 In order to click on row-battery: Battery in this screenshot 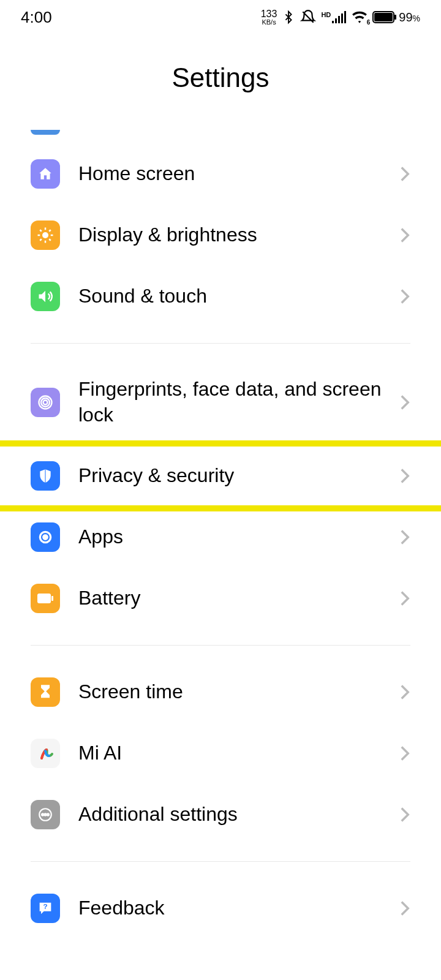, I will do `click(221, 598)`.